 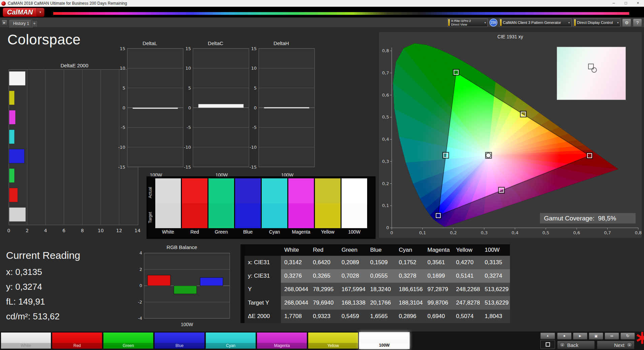 What do you see at coordinates (231, 341) in the screenshot?
I see `pattern-button-cyan: Cyan` at bounding box center [231, 341].